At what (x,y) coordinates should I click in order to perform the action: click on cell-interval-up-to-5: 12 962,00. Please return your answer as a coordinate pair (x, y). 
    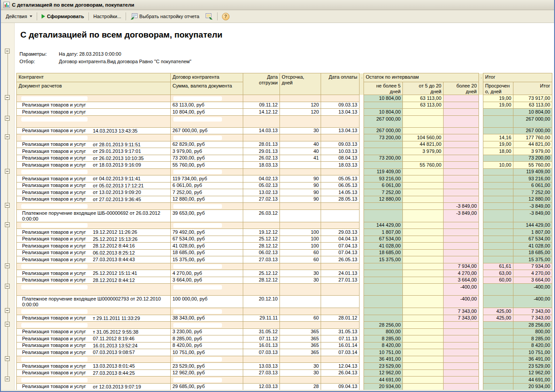
    Looking at the image, I should click on (383, 373).